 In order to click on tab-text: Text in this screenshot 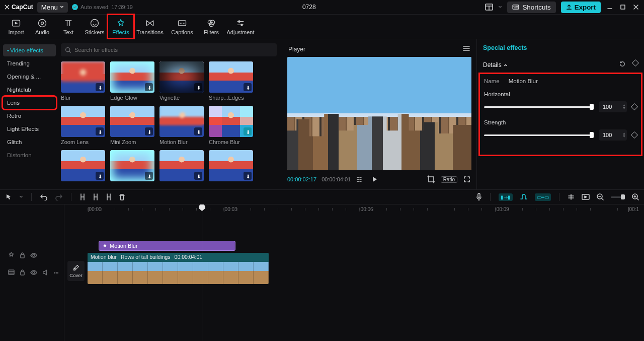, I will do `click(68, 27)`.